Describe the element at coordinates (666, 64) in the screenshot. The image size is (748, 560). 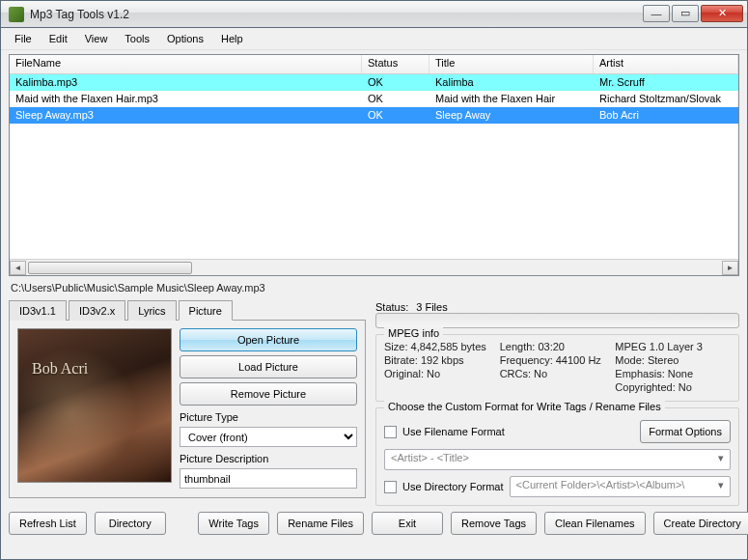
I see `col-artist: Artist` at that location.